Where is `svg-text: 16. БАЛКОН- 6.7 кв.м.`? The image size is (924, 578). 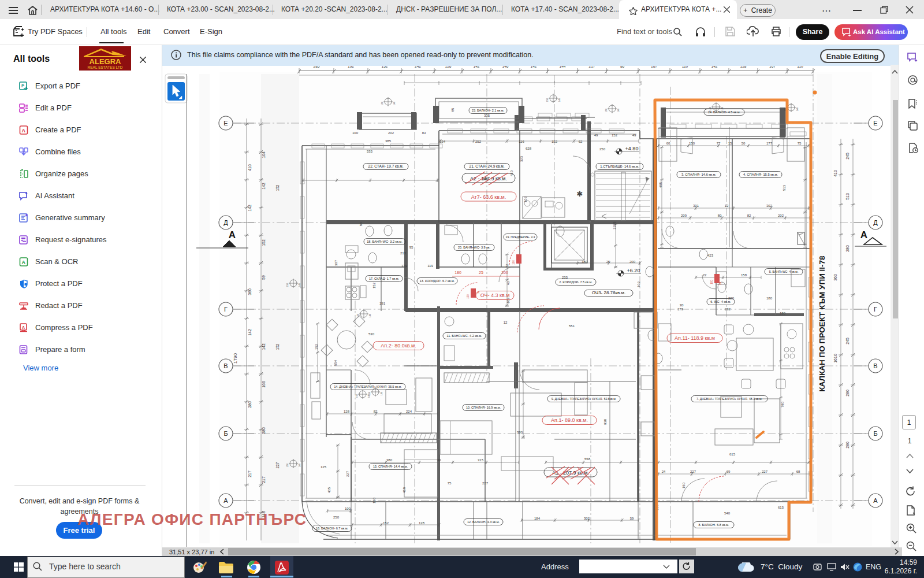
svg-text: 16. БАЛКОН- 6.7 кв.м. is located at coordinates (333, 528).